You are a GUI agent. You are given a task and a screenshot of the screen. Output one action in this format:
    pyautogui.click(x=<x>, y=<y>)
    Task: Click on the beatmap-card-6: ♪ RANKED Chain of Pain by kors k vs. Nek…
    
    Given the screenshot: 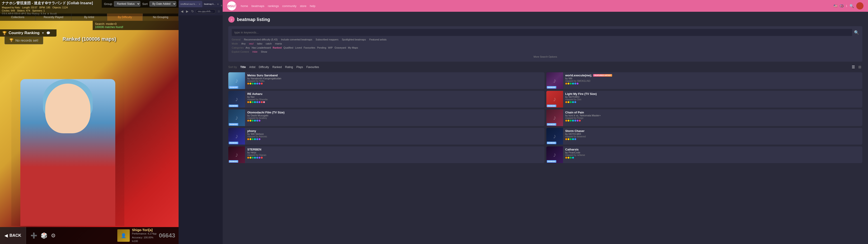 What is the action you would take?
    pyautogui.click(x=704, y=118)
    